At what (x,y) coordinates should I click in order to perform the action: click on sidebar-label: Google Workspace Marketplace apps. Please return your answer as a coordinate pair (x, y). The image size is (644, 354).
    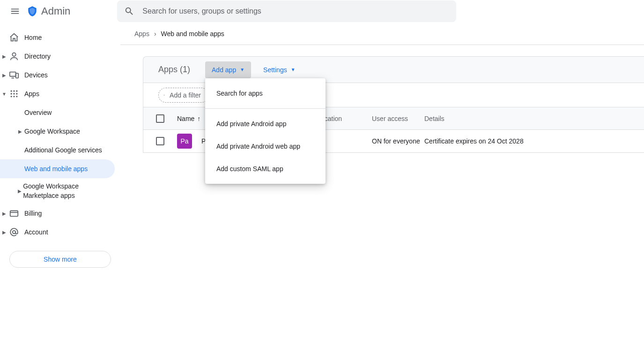
    Looking at the image, I should click on (69, 191).